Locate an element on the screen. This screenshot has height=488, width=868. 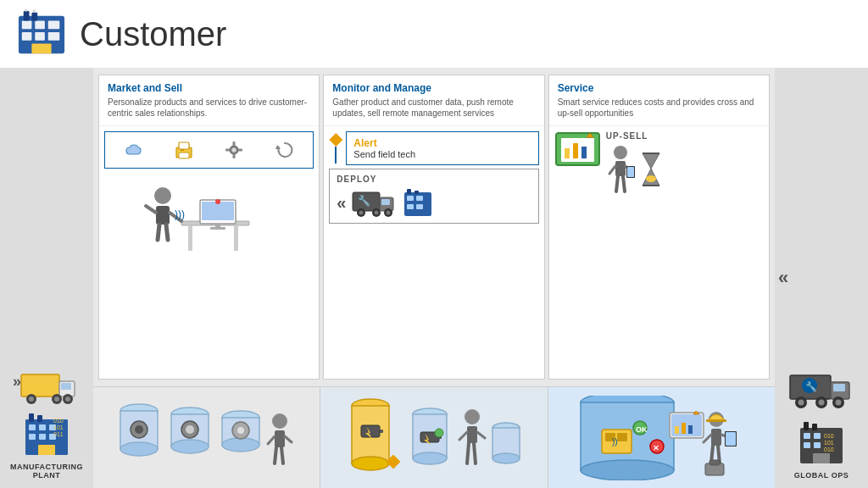
col1-icons-row is located at coordinates (209, 150).